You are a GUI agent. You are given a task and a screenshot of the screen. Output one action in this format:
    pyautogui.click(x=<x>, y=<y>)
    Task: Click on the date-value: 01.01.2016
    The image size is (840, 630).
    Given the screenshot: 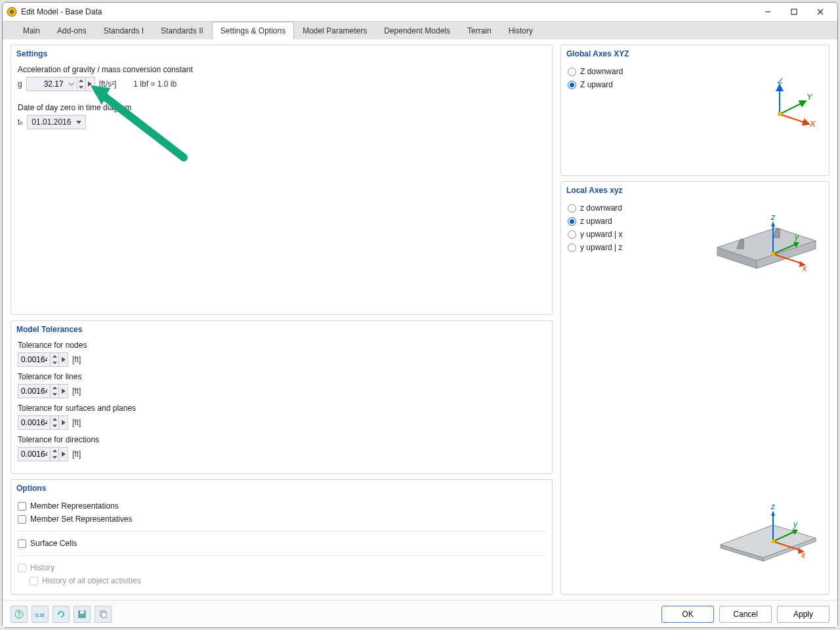 What is the action you would take?
    pyautogui.click(x=54, y=122)
    